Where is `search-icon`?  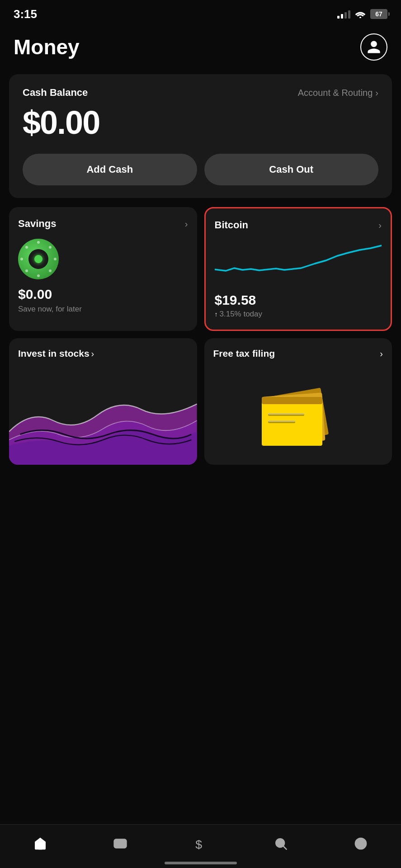
search-icon is located at coordinates (281, 844).